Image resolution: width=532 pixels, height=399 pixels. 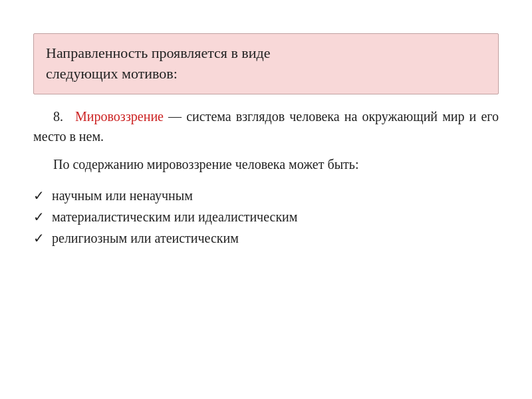 What do you see at coordinates (266, 217) in the screenshot?
I see `checklist: научным или ненаучным материалистическим…` at bounding box center [266, 217].